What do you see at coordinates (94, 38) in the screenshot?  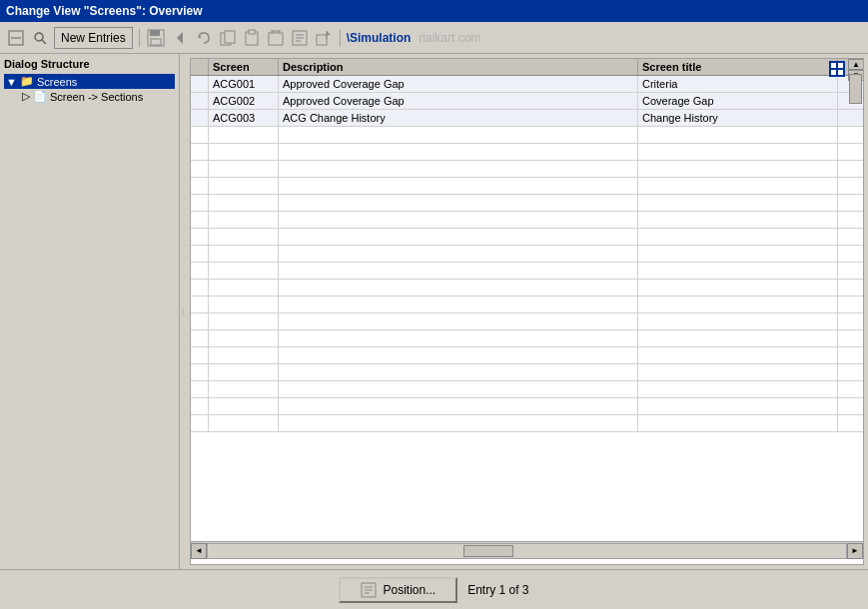 I see `new-entries-button: New Entries` at bounding box center [94, 38].